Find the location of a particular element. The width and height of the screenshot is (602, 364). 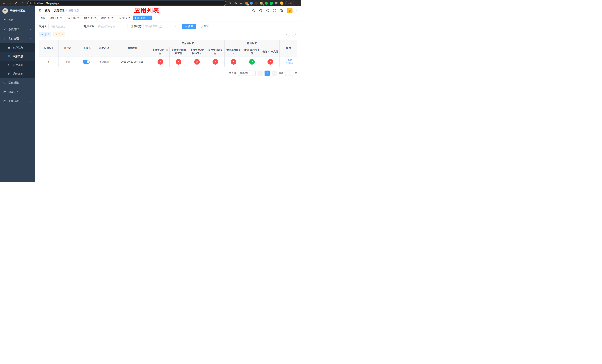

tag-refund-order: 退款订单 is located at coordinates (107, 18).